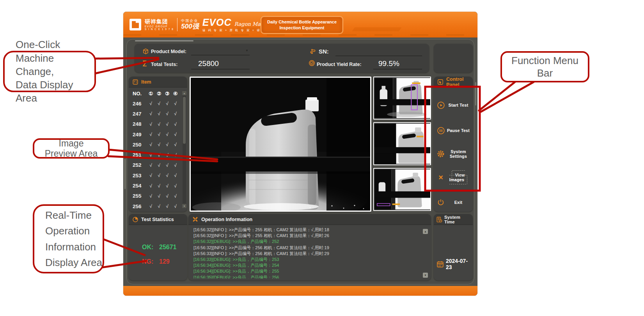  What do you see at coordinates (144, 63) in the screenshot?
I see `sigma-icon: ∑` at bounding box center [144, 63].